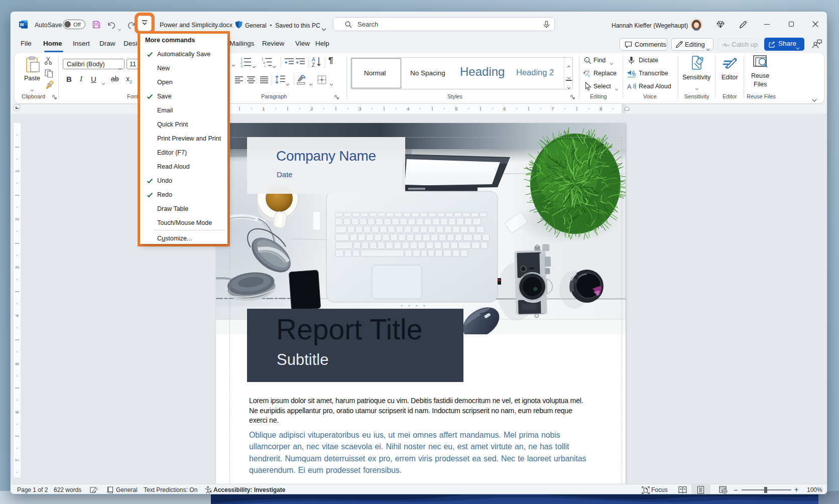 This screenshot has width=839, height=504. Describe the element at coordinates (22, 25) in the screenshot. I see `svg-text: W` at that location.